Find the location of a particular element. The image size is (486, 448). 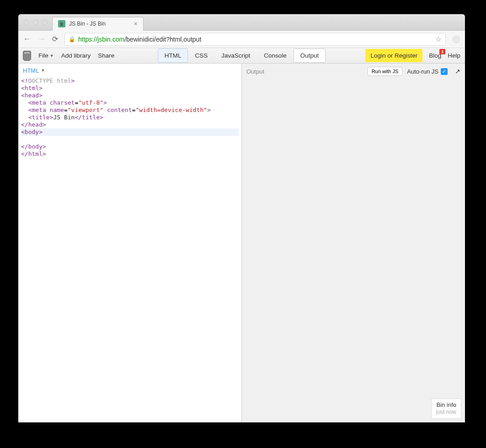

maximize-window-button is located at coordinates (45, 22).